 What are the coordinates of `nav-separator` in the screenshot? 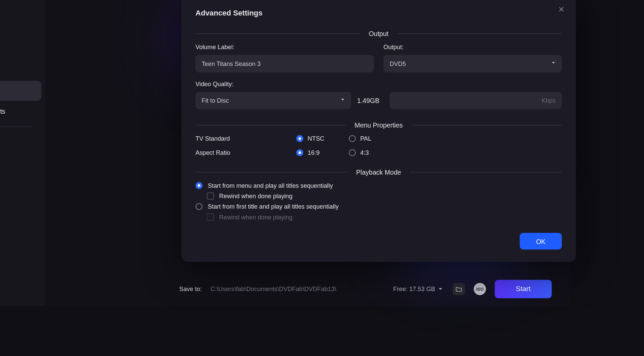 It's located at (17, 127).